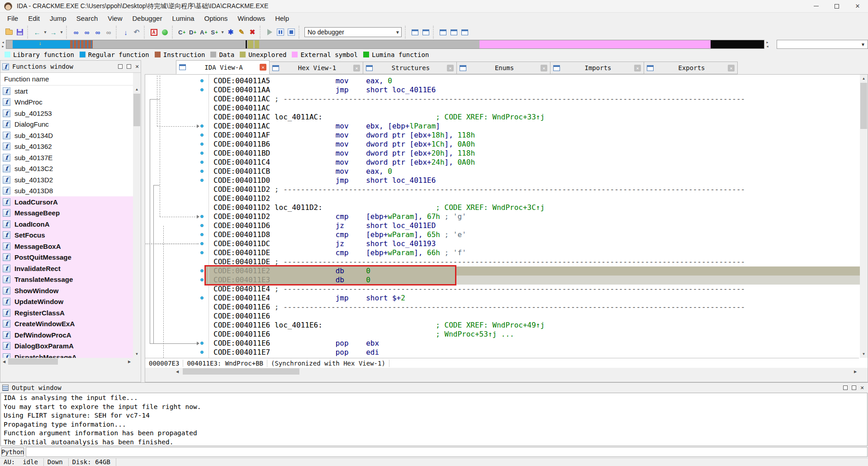 The image size is (868, 466). What do you see at coordinates (303, 81) in the screenshot?
I see `code-line: CODE:004011A5 mov eax, 0` at bounding box center [303, 81].